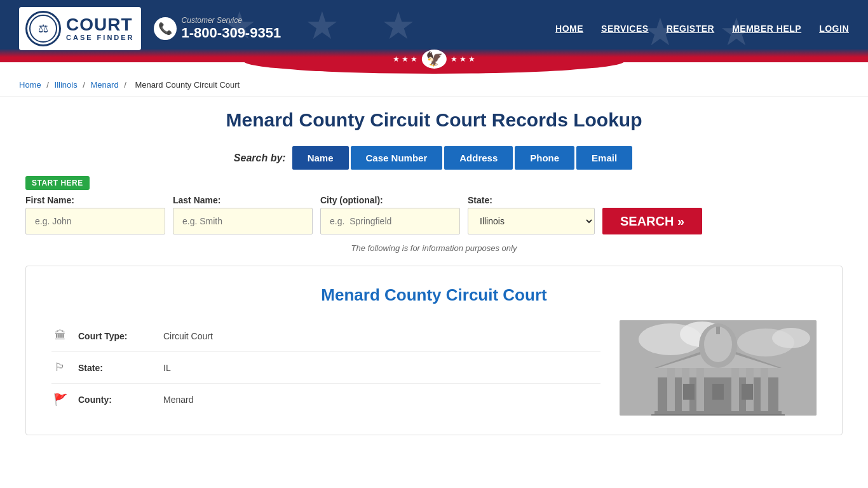 This screenshot has width=868, height=488. Describe the element at coordinates (260, 158) in the screenshot. I see `search-by-label: Search by:` at that location.